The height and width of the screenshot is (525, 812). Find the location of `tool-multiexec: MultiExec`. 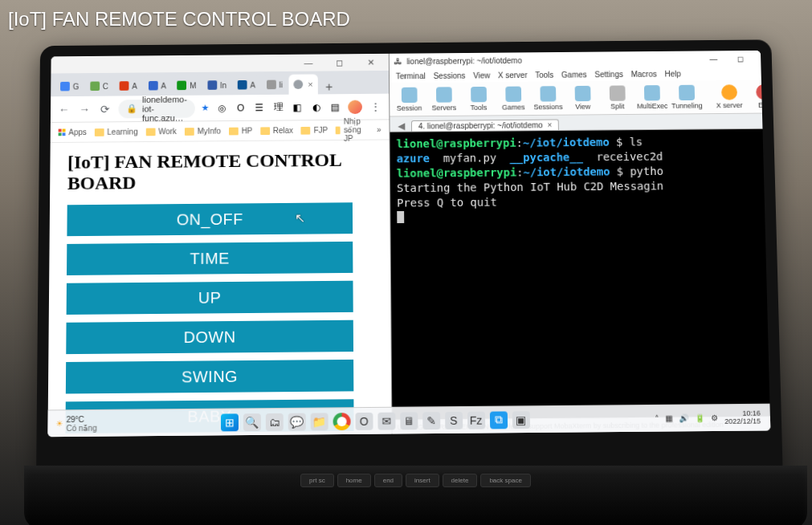

tool-multiexec: MultiExec is located at coordinates (652, 98).